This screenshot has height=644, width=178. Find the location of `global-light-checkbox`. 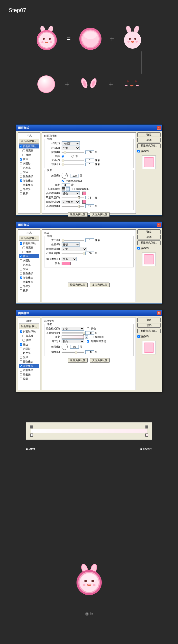

global-light-checkbox is located at coordinates (63, 181).